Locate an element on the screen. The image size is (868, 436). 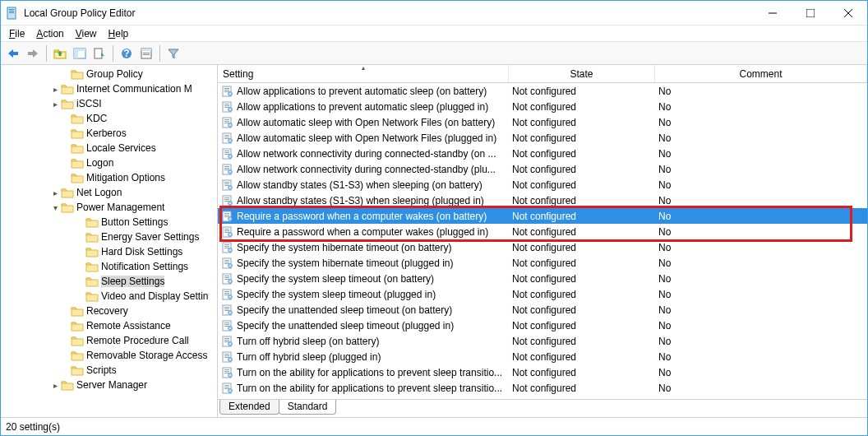
tree-item: Hard Disk Settings is located at coordinates (108, 252).